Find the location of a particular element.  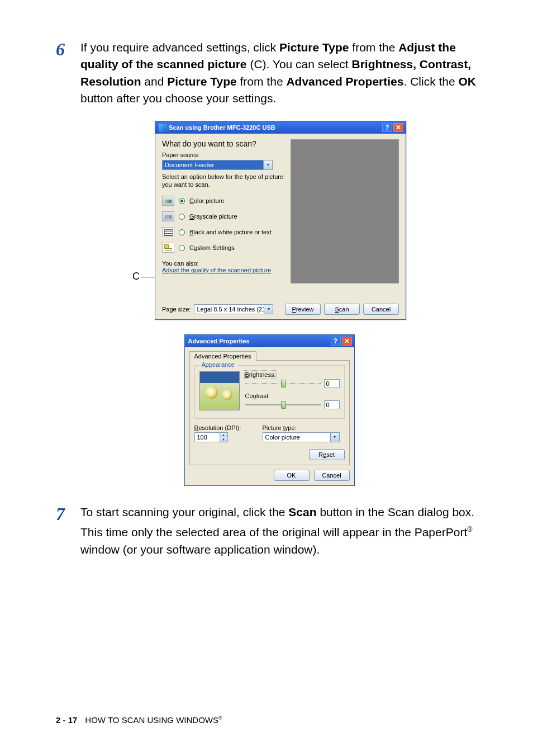

page-number: 2 - 17 is located at coordinates (66, 720).